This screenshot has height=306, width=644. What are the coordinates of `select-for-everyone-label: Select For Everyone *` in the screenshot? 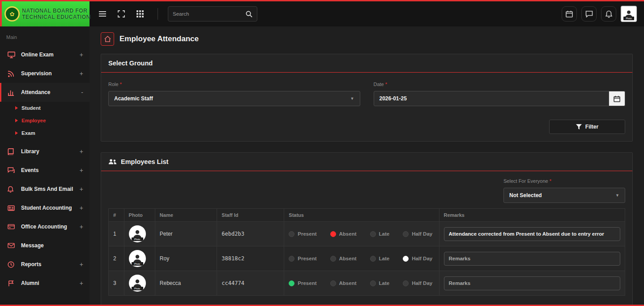 It's located at (564, 181).